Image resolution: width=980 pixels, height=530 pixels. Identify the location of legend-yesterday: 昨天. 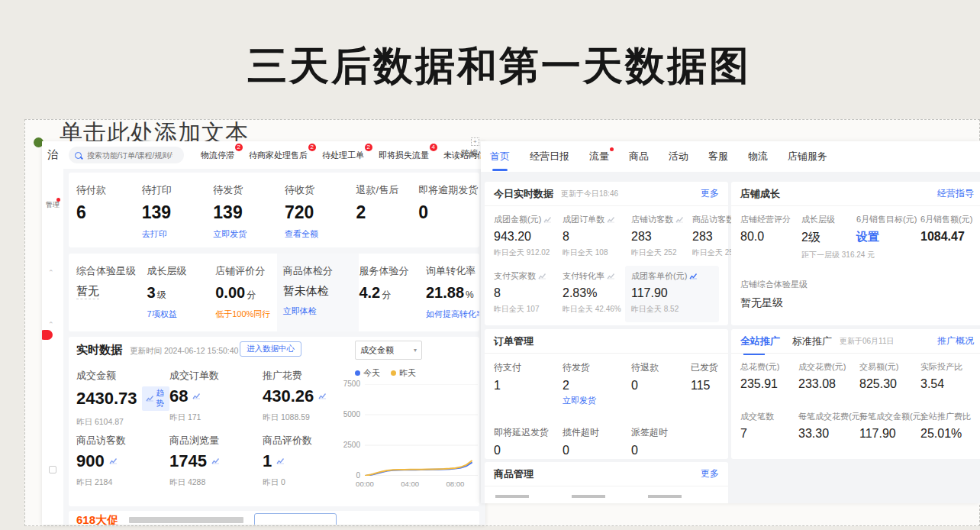
(403, 373).